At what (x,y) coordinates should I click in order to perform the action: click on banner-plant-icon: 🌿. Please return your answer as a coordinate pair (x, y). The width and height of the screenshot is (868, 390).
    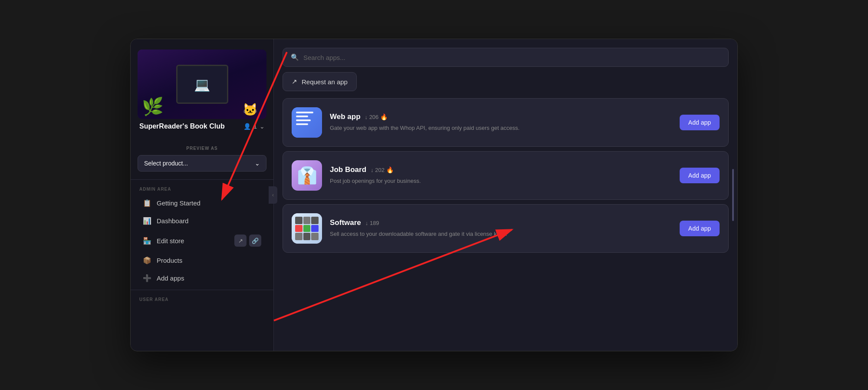
    Looking at the image, I should click on (153, 107).